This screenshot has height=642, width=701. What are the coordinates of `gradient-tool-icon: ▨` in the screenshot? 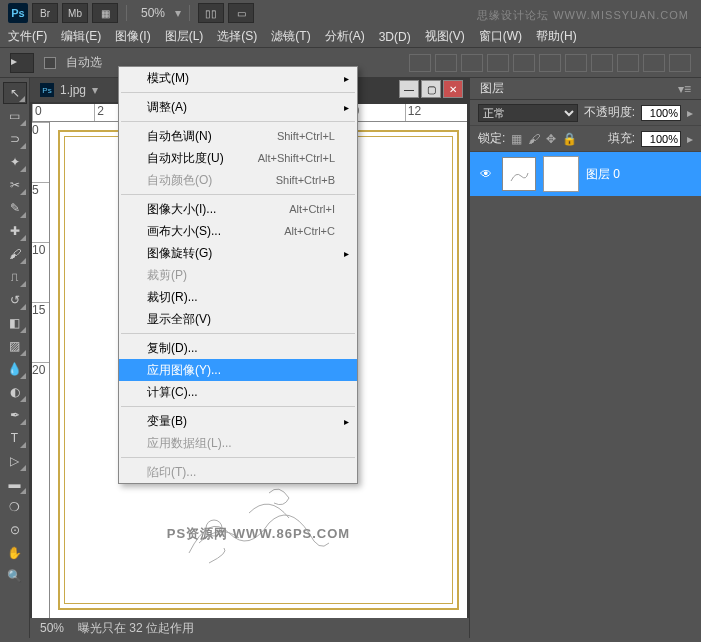 It's located at (15, 346).